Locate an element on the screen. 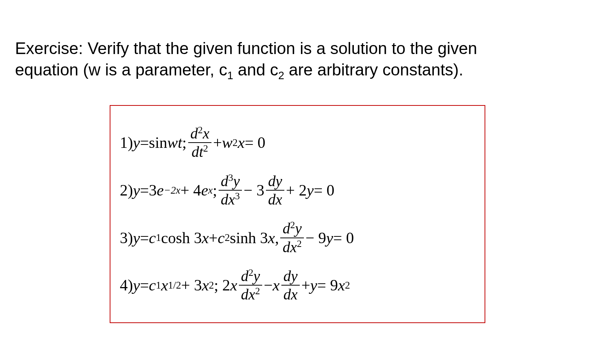 Image resolution: width=595 pixels, height=364 pixels. p4-frac1: d2y dx2 is located at coordinates (251, 285).